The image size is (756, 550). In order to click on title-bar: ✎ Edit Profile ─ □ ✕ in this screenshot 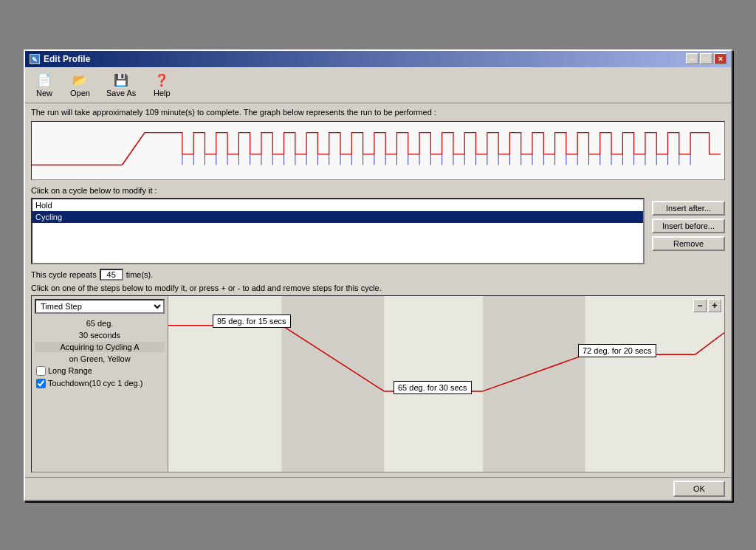, I will do `click(378, 59)`.